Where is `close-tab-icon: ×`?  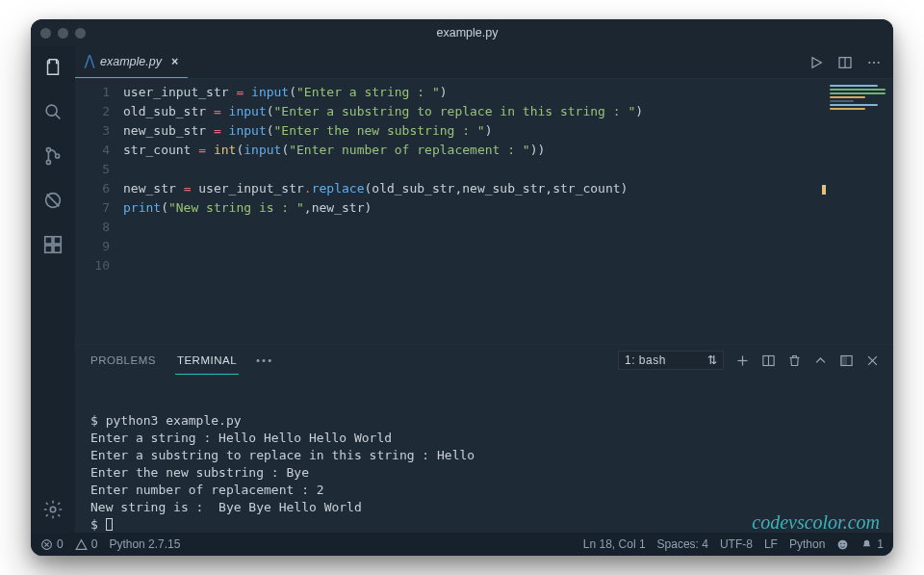
close-tab-icon: × is located at coordinates (175, 62).